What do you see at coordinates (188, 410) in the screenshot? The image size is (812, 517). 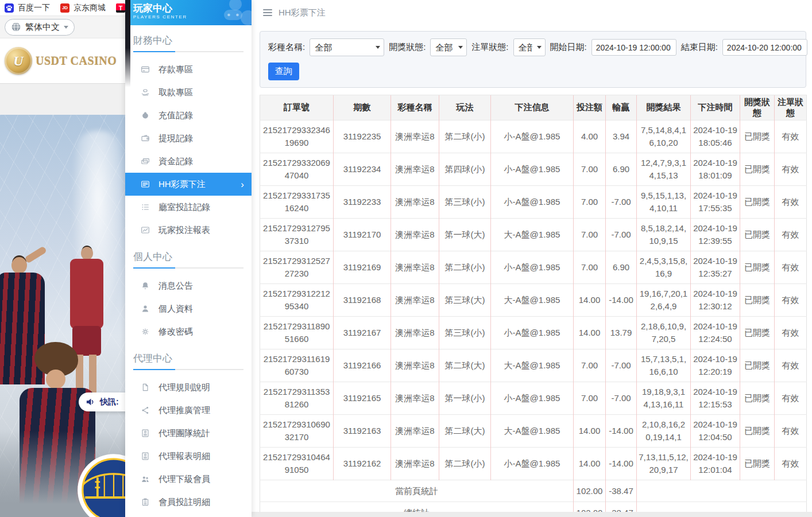 I see `sidebar-item-agent-promotion: 代理推廣管理` at bounding box center [188, 410].